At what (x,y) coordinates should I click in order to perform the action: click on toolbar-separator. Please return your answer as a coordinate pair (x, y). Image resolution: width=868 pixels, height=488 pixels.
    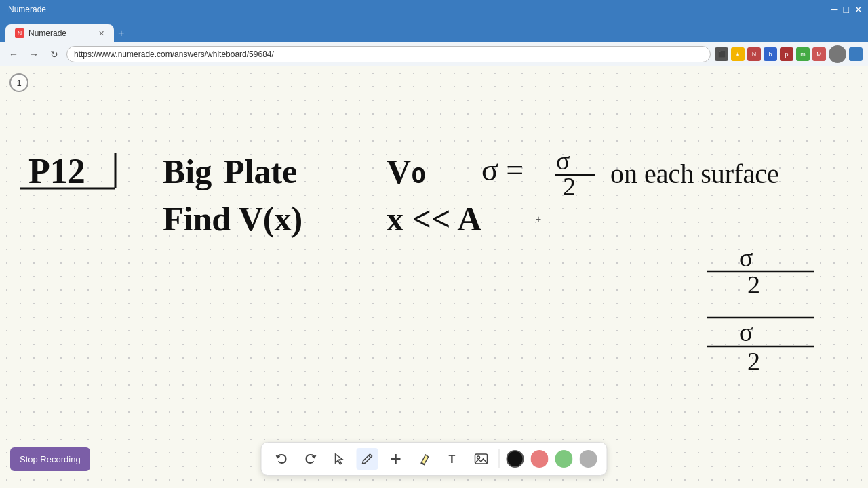
    Looking at the image, I should click on (499, 459).